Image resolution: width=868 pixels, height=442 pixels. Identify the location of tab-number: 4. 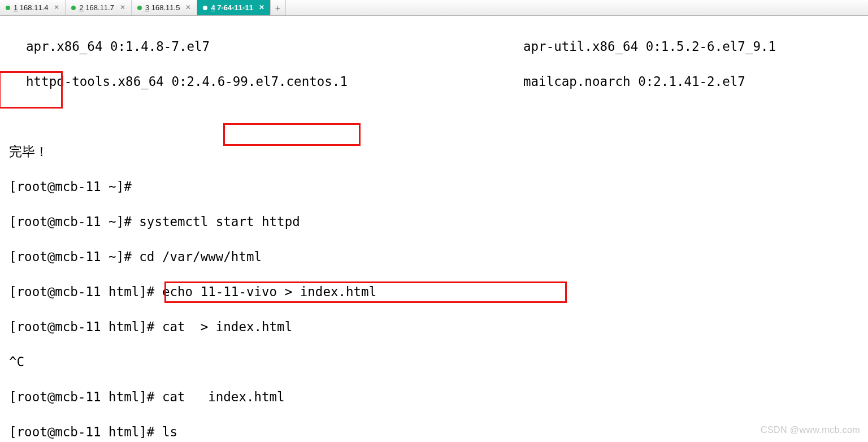
(212, 8).